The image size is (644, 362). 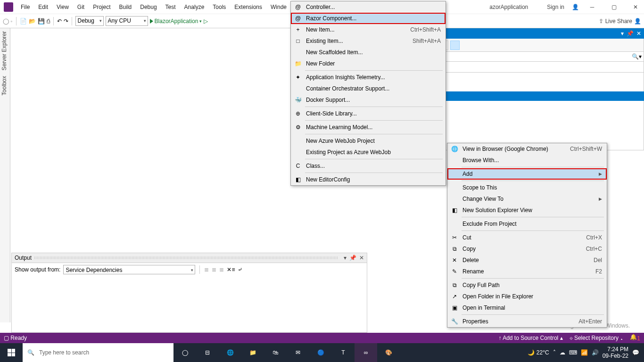 What do you see at coordinates (555, 7) in the screenshot?
I see `signin-button: Sign in` at bounding box center [555, 7].